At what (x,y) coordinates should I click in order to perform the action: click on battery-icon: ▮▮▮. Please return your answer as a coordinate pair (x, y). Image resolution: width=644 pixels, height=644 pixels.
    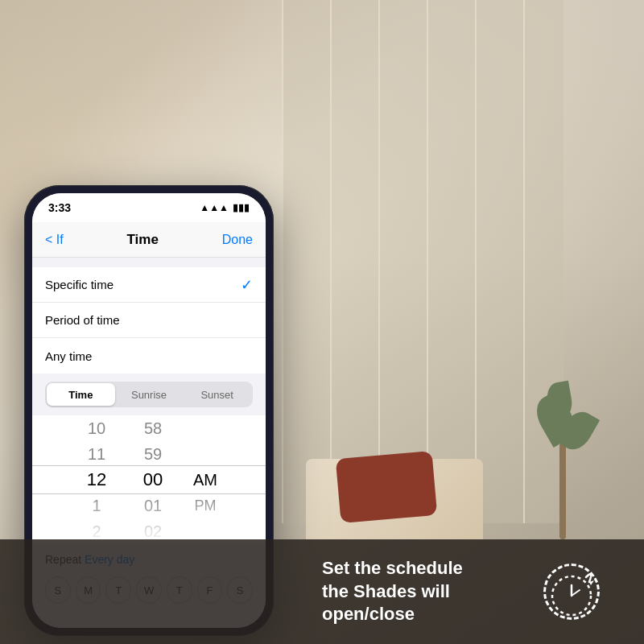
    Looking at the image, I should click on (242, 208).